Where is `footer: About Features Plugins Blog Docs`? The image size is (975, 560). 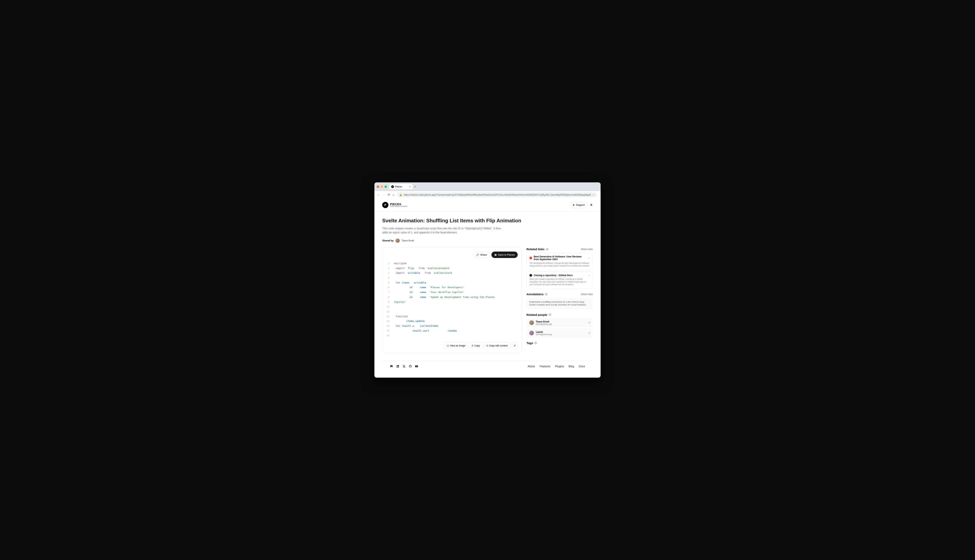 footer: About Features Plugins Blog Docs is located at coordinates (487, 366).